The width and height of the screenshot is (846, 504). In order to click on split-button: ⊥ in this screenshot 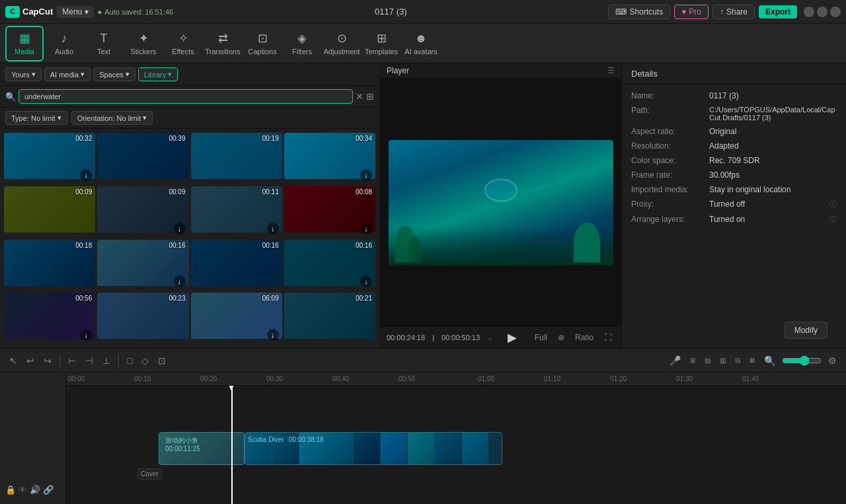, I will do `click(106, 361)`.